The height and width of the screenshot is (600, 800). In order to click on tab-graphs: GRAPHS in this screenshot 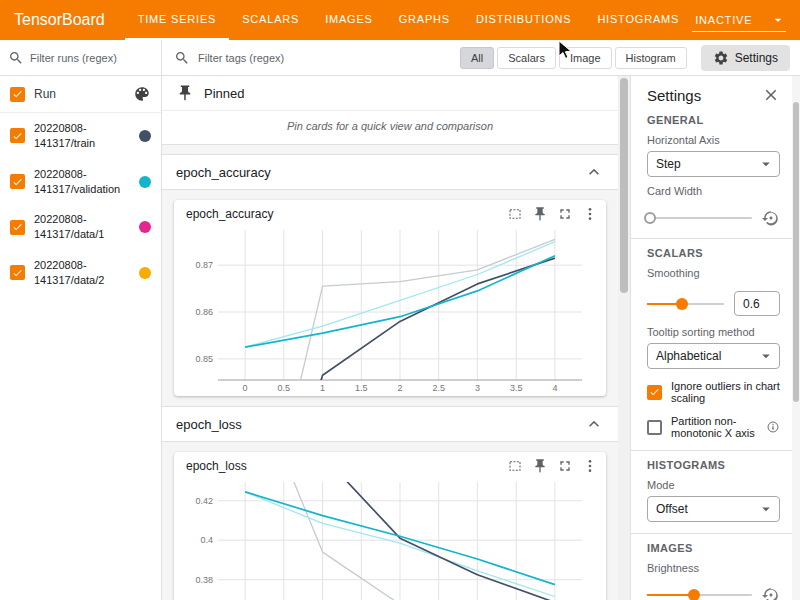, I will do `click(424, 20)`.